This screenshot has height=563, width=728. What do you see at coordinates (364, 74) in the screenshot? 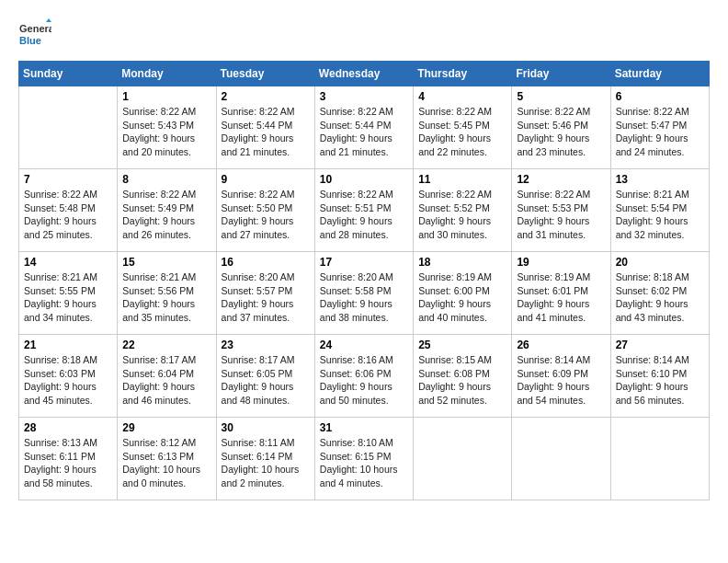
I see `header-row: SundayMondayTuesdayWednesdayThursdayFrid…` at bounding box center [364, 74].